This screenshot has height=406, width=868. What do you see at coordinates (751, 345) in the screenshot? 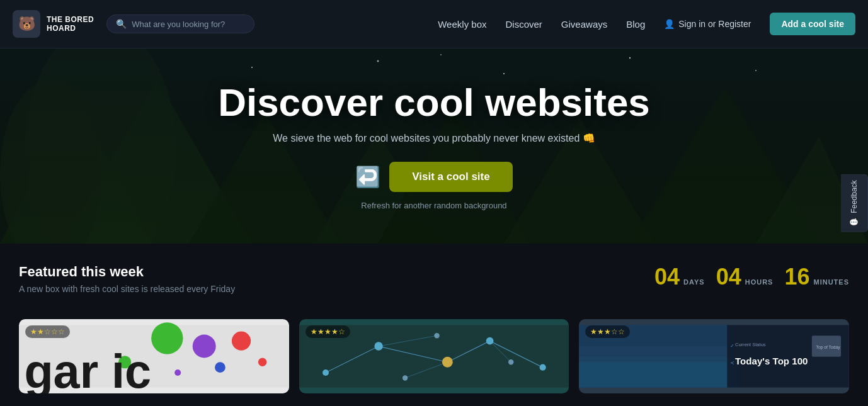
I see `svg-text: Current Status` at bounding box center [751, 345].